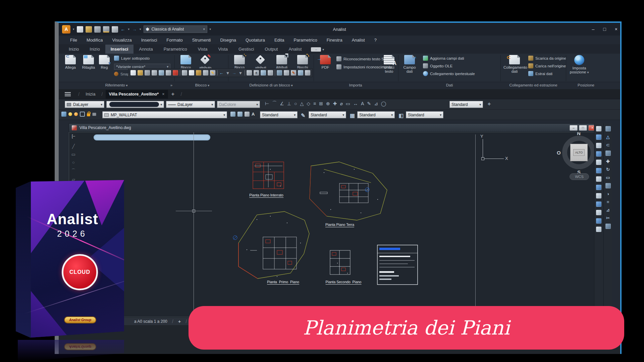  I want to click on panel-label-blocco: Blocco ▾, so click(202, 85).